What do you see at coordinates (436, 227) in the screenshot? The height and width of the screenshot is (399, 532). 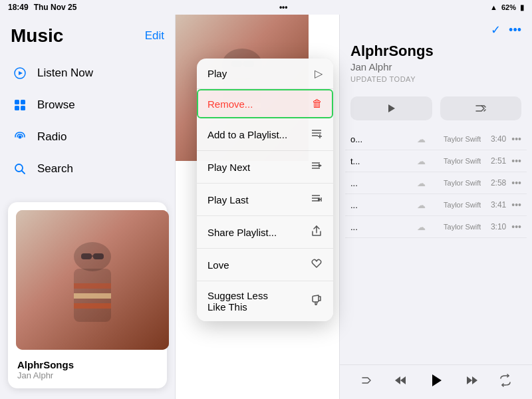 I see `track-item: ... ☁ Taylor Swift 3:10 •••` at bounding box center [436, 227].